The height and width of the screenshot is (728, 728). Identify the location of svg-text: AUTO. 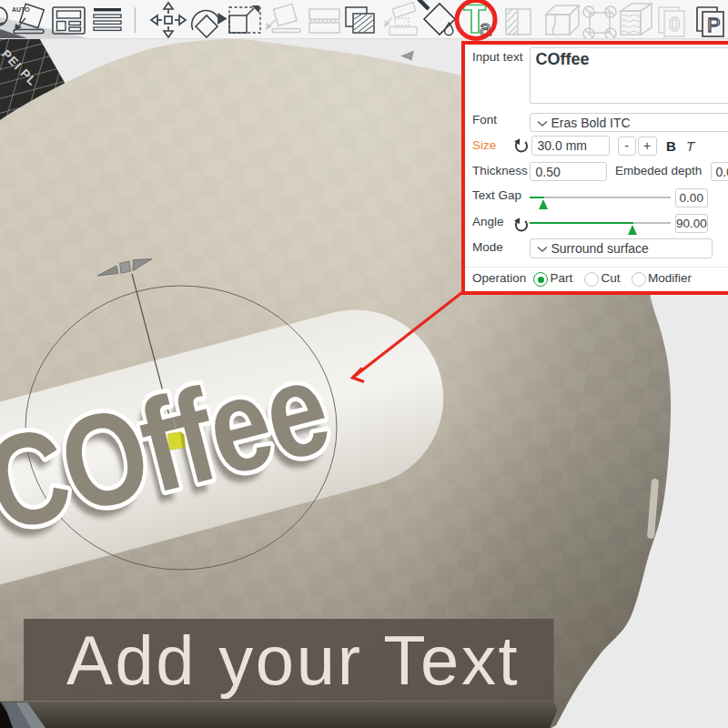
(21, 9).